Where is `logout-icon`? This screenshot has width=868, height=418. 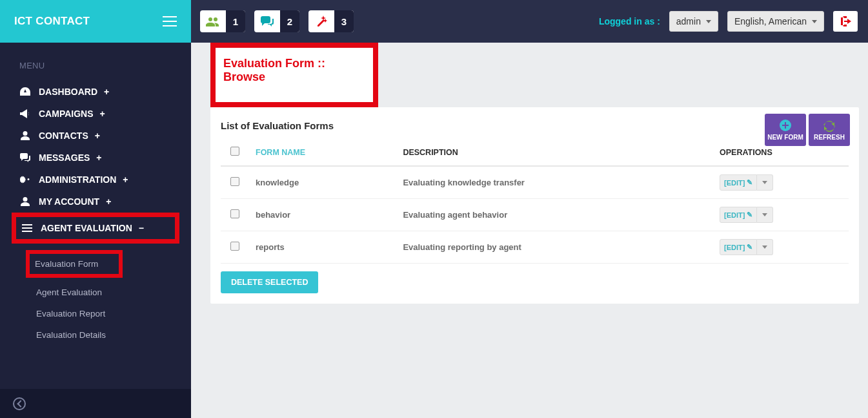
logout-icon is located at coordinates (845, 21).